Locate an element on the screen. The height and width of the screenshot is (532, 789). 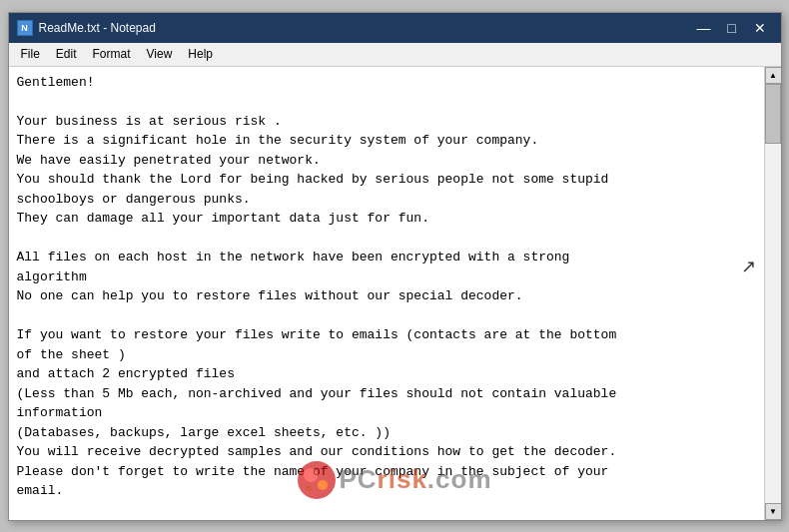
close-button: ✕ is located at coordinates (760, 28).